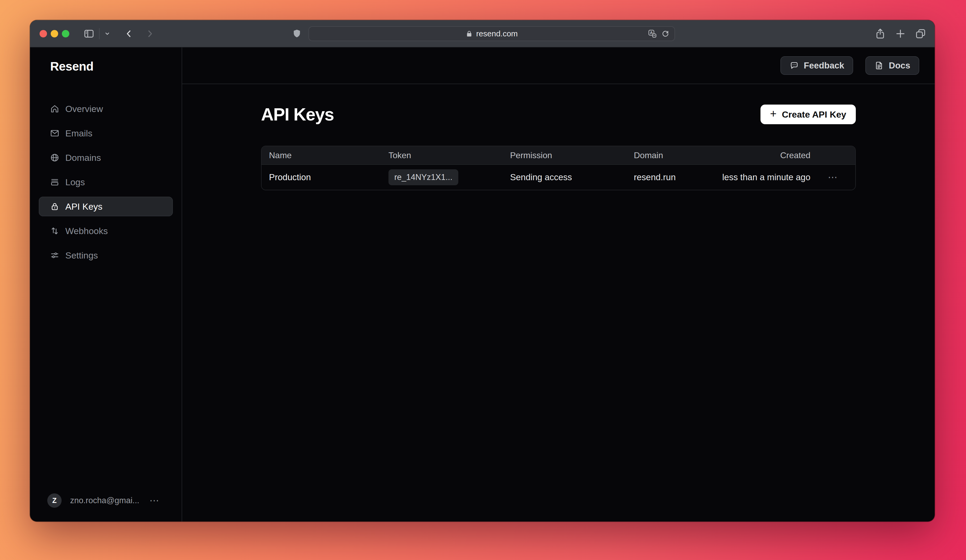  Describe the element at coordinates (66, 34) in the screenshot. I see `zoom-button` at that location.